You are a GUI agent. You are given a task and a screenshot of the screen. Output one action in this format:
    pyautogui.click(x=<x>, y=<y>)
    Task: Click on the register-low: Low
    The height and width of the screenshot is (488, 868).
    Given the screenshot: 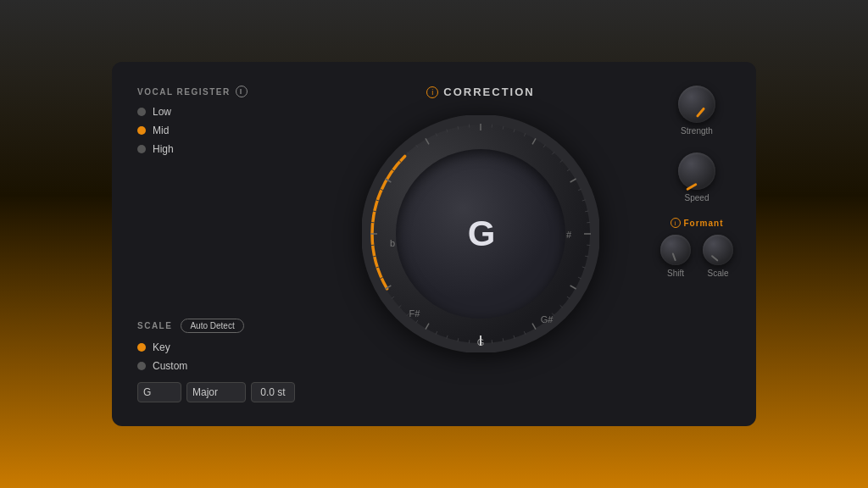 What is the action you would take?
    pyautogui.click(x=222, y=112)
    